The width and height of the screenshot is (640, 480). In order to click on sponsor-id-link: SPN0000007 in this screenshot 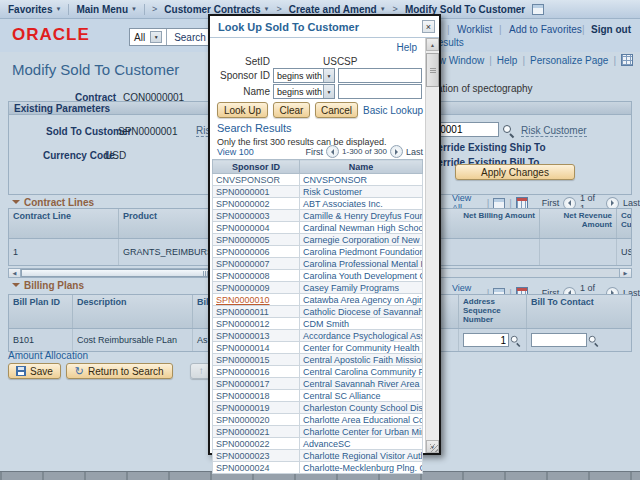, I will do `click(243, 264)`.